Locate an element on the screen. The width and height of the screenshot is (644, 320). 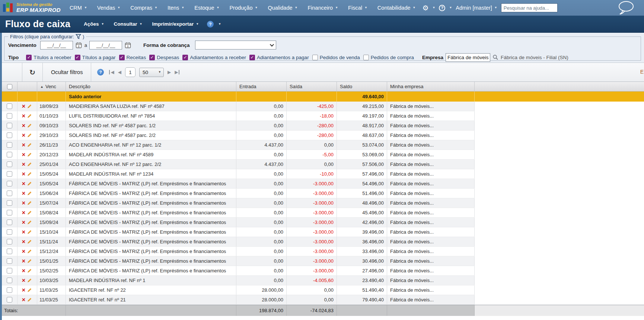
filters-legend: Filtros (clique para configurar: ) is located at coordinates (47, 36).